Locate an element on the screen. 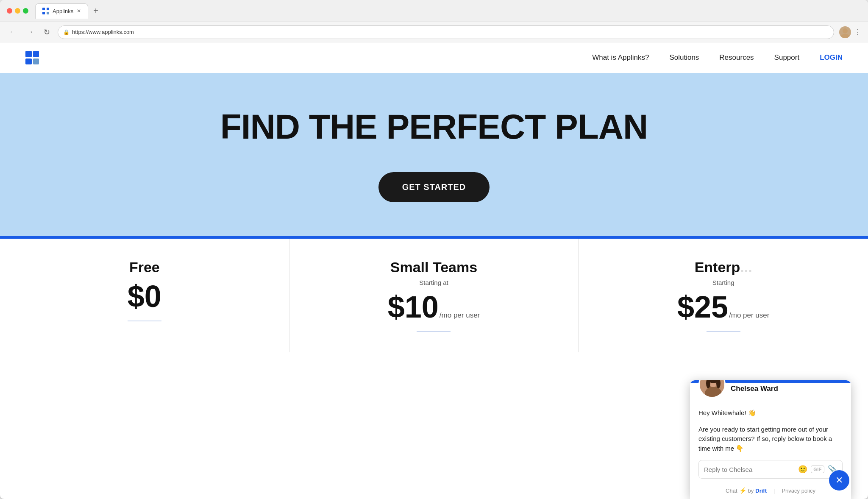  plan-suffix-enterprise: /mo per user is located at coordinates (749, 315).